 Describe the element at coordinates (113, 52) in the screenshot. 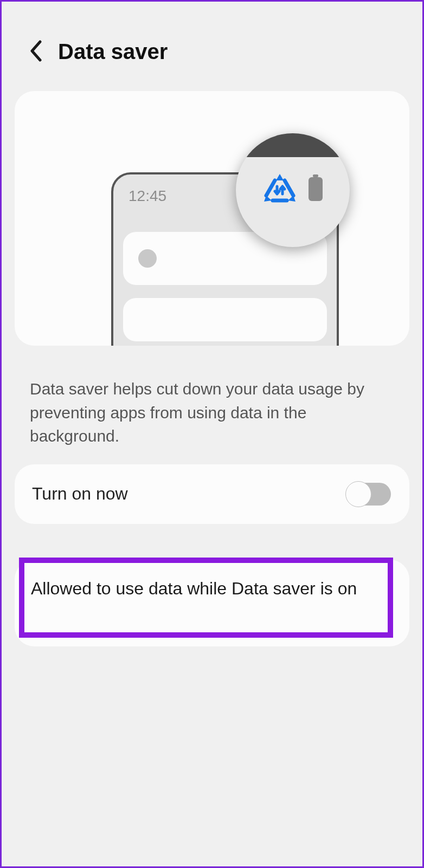

I see `page-title: Data saver` at that location.